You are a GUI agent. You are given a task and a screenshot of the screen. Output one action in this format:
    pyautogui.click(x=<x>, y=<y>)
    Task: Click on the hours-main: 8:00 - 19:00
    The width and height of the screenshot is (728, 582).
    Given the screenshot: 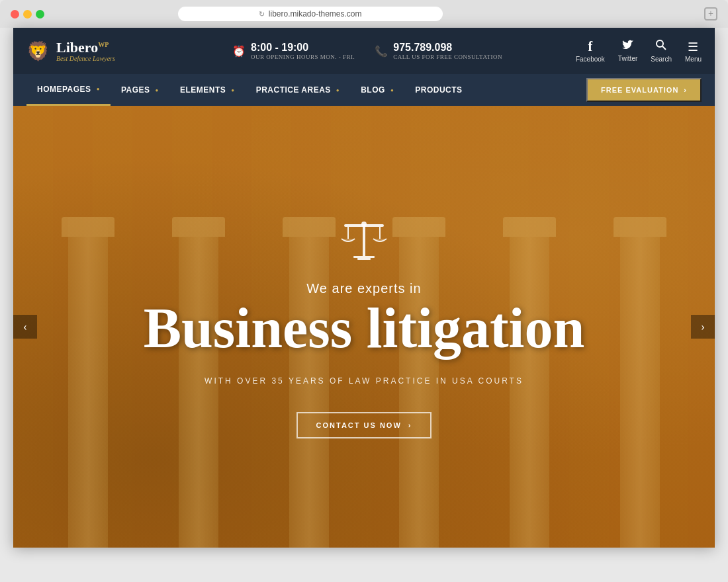 What is the action you would take?
    pyautogui.click(x=303, y=48)
    